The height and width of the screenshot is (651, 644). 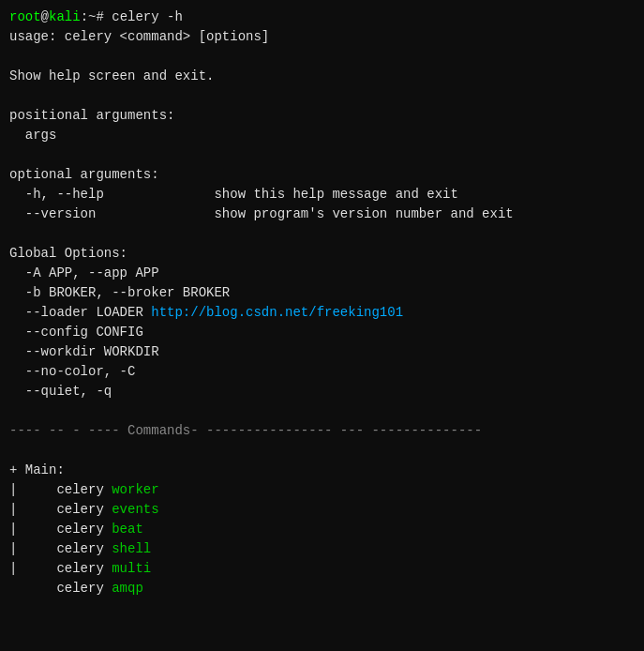 I want to click on beat-command-line: | celery beat, so click(x=322, y=529).